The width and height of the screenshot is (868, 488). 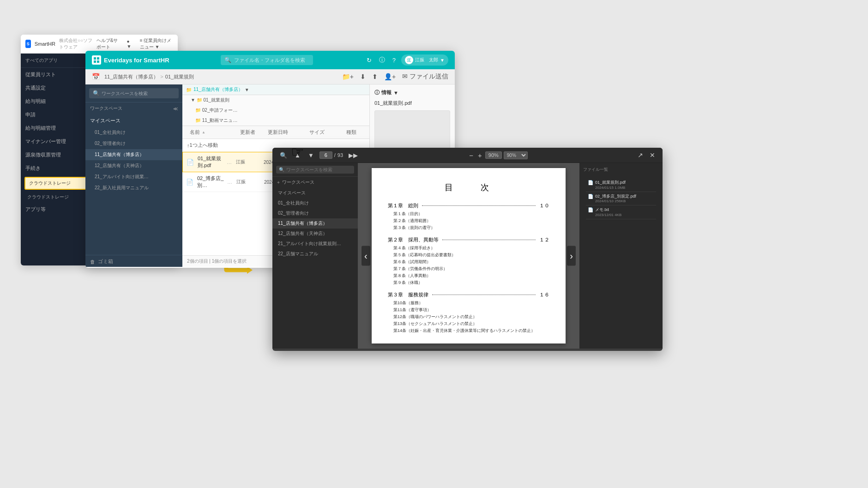 What do you see at coordinates (58, 102) in the screenshot?
I see `sidebar-item-payslip: 給与明細 →` at bounding box center [58, 102].